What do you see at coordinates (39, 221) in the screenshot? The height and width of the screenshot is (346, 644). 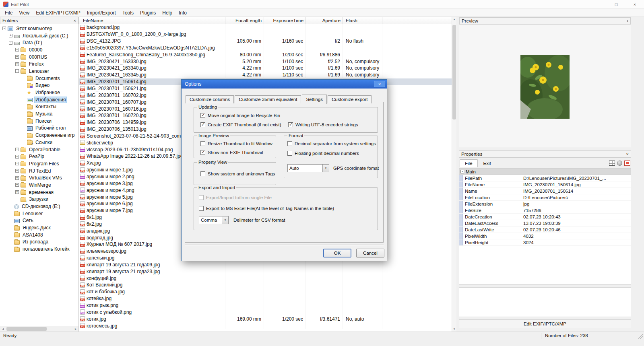 I see `tree-item: Сеть` at bounding box center [39, 221].